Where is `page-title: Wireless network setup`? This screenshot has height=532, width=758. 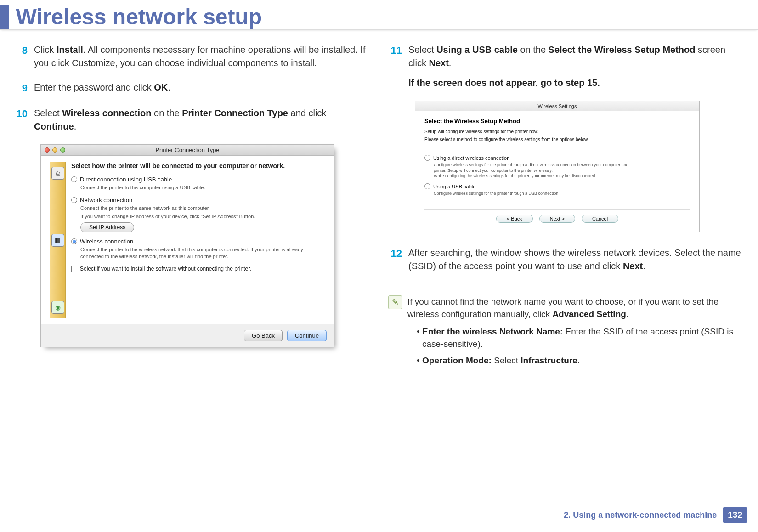
page-title: Wireless network setup is located at coordinates (139, 17).